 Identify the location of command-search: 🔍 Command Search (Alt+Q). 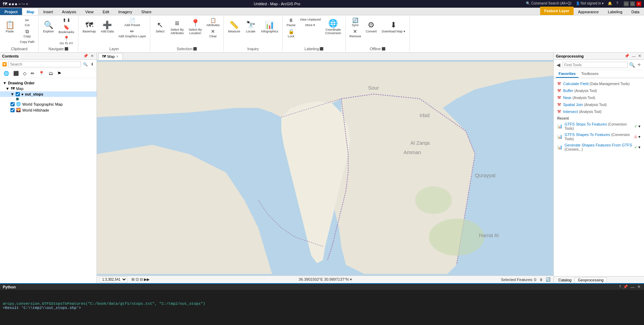
(549, 4).